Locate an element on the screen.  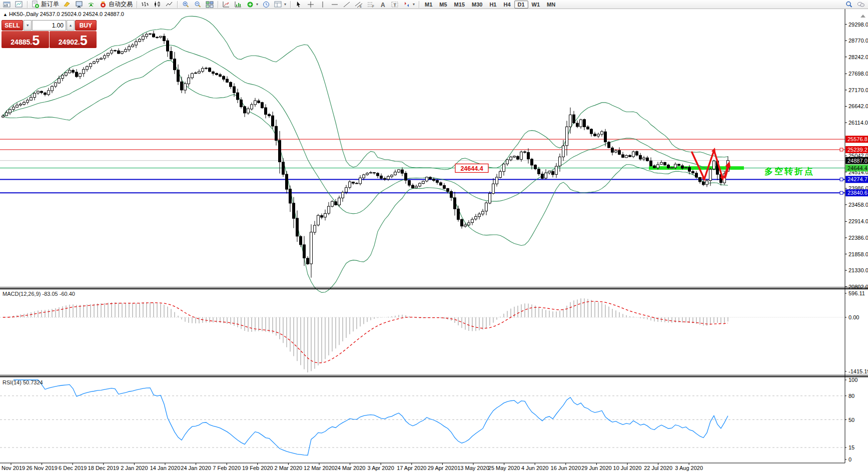
indicator-list-icon is located at coordinates (238, 5).